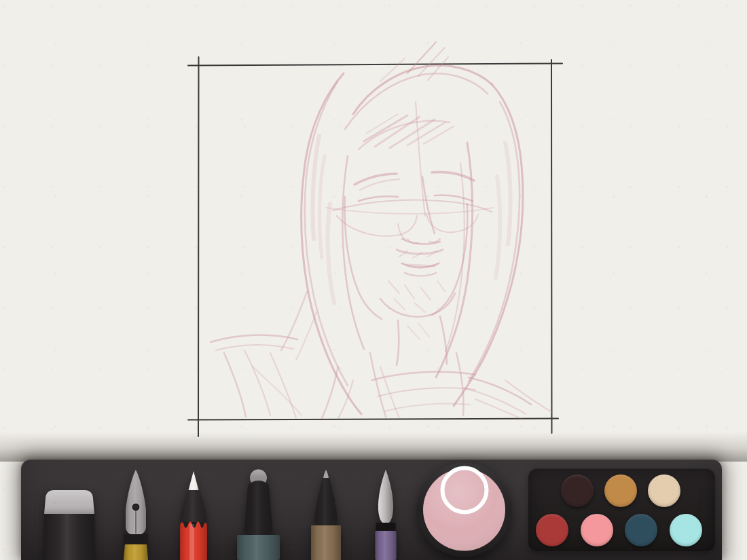 The height and width of the screenshot is (560, 747). What do you see at coordinates (194, 515) in the screenshot?
I see `pencil-tool-icon` at bounding box center [194, 515].